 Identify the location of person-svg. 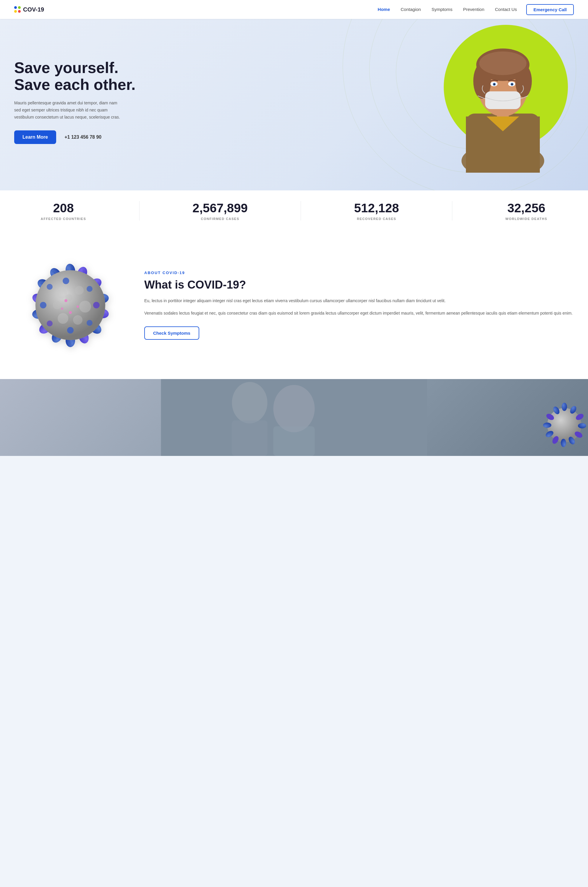
(502, 96).